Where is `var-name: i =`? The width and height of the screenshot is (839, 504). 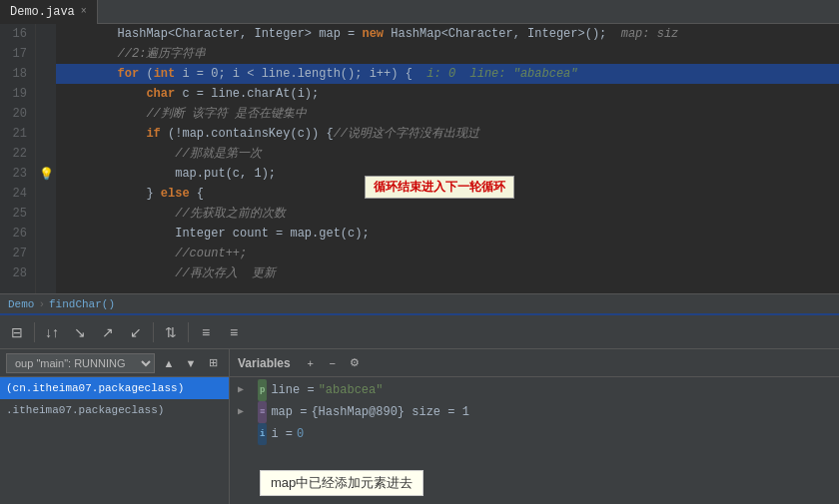
var-name: i = is located at coordinates (282, 434).